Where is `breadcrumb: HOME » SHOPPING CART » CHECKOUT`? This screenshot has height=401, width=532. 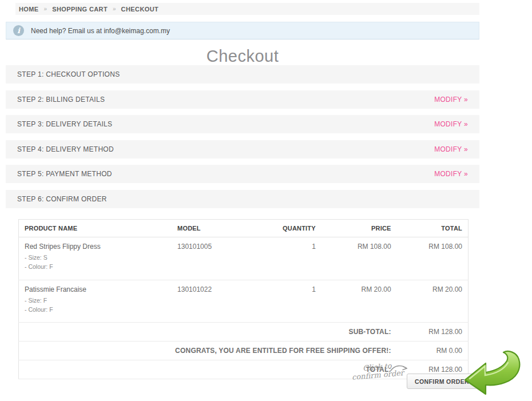
breadcrumb: HOME » SHOPPING CART » CHECKOUT is located at coordinates (247, 9).